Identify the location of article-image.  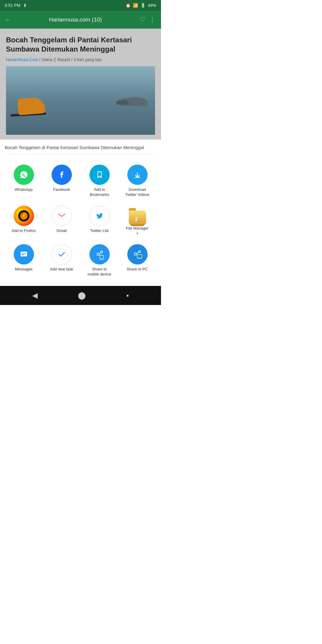
(80, 100).